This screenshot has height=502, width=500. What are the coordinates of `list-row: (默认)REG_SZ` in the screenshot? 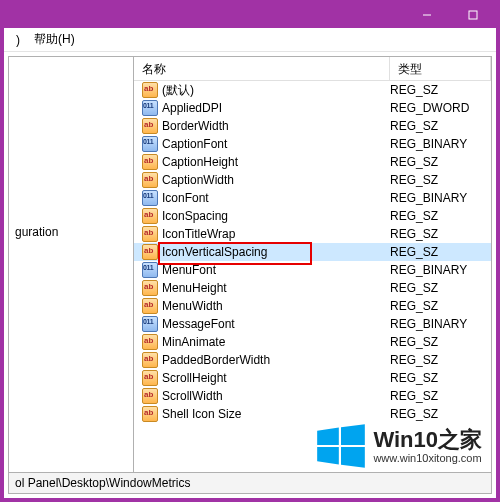 It's located at (312, 90).